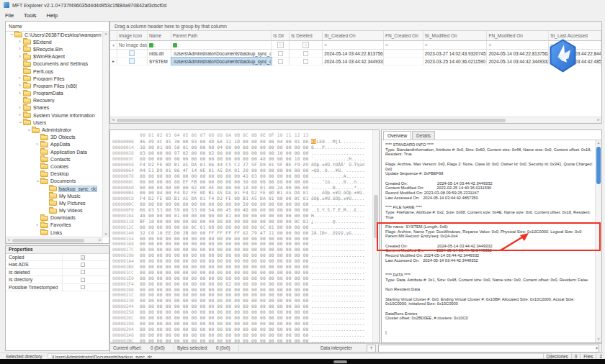 The width and height of the screenshot is (605, 364). What do you see at coordinates (133, 36) in the screenshot?
I see `column-header-image_icon: Image Icon` at bounding box center [133, 36].